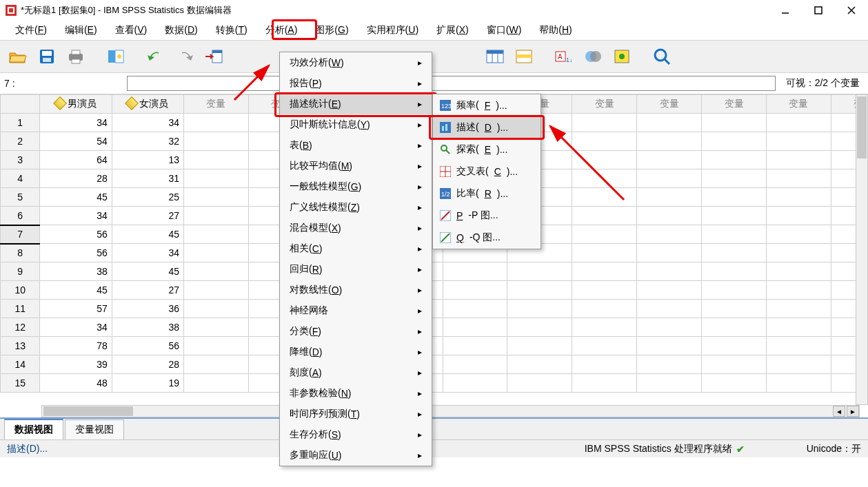 This screenshot has width=868, height=487. Describe the element at coordinates (356, 393) in the screenshot. I see `menu-nonparam: 非参数检验(N)▸` at that location.